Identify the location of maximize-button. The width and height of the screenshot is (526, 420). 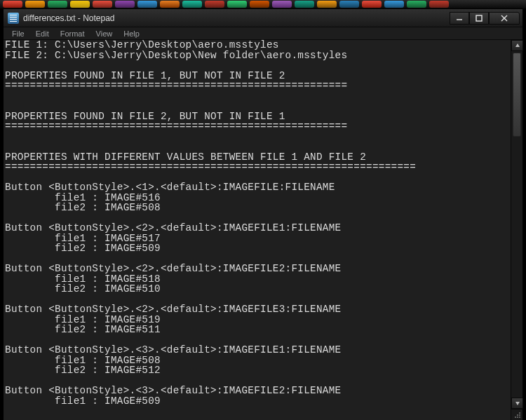
(479, 18).